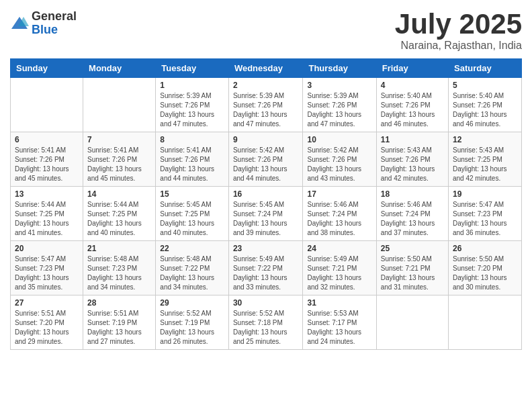 The width and height of the screenshot is (532, 411). Describe the element at coordinates (412, 165) in the screenshot. I see `day-info: Sunrise: 5:43 AMSunset: 7:26 PMDaylight:…` at that location.